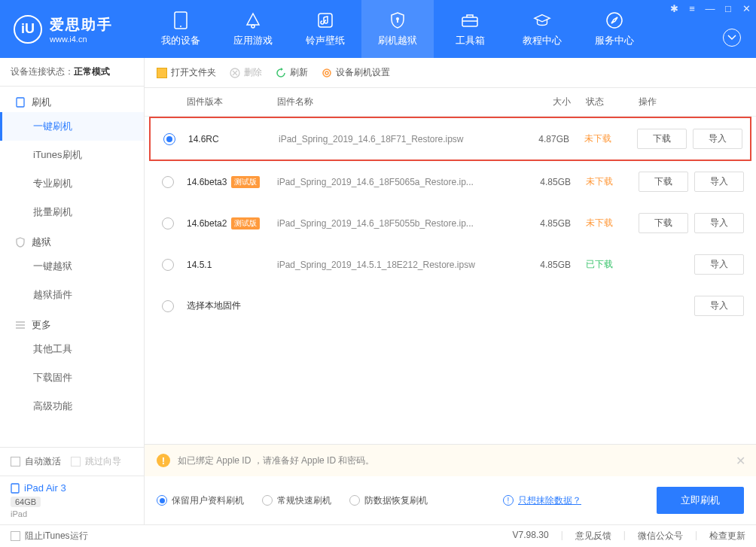 This screenshot has height=547, width=756. What do you see at coordinates (26, 502) in the screenshot?
I see `device-capacity: 64GB` at bounding box center [26, 502].